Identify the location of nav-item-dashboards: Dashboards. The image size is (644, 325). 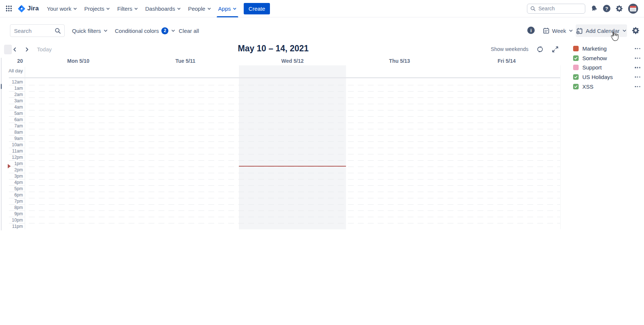
(163, 9).